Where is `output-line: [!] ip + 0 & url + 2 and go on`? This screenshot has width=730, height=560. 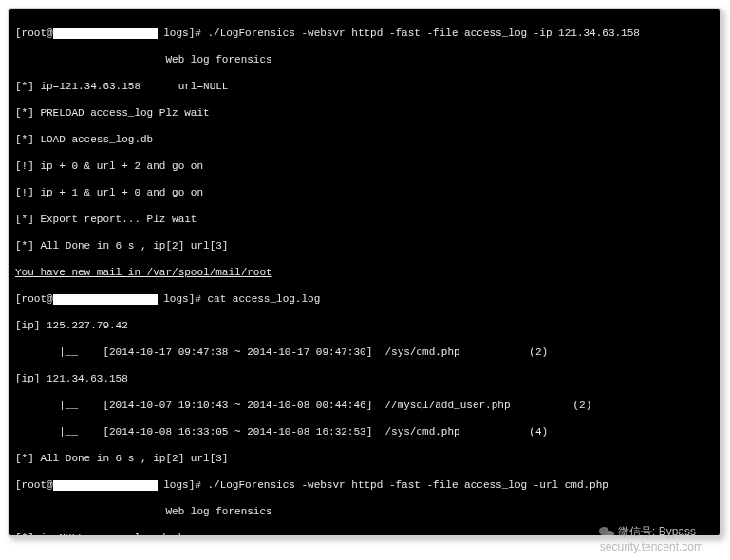 output-line: [!] ip + 0 & url + 2 and go on is located at coordinates (365, 166).